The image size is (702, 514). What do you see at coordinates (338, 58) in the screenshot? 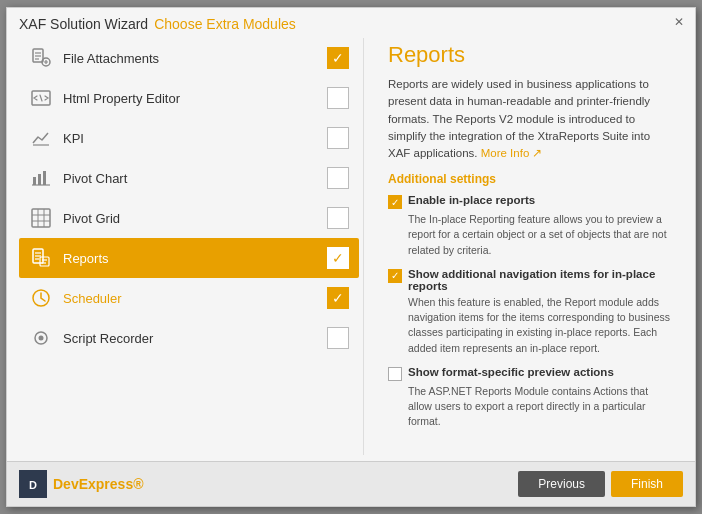
I see `file-attachments-checkbox: ✓` at bounding box center [338, 58].